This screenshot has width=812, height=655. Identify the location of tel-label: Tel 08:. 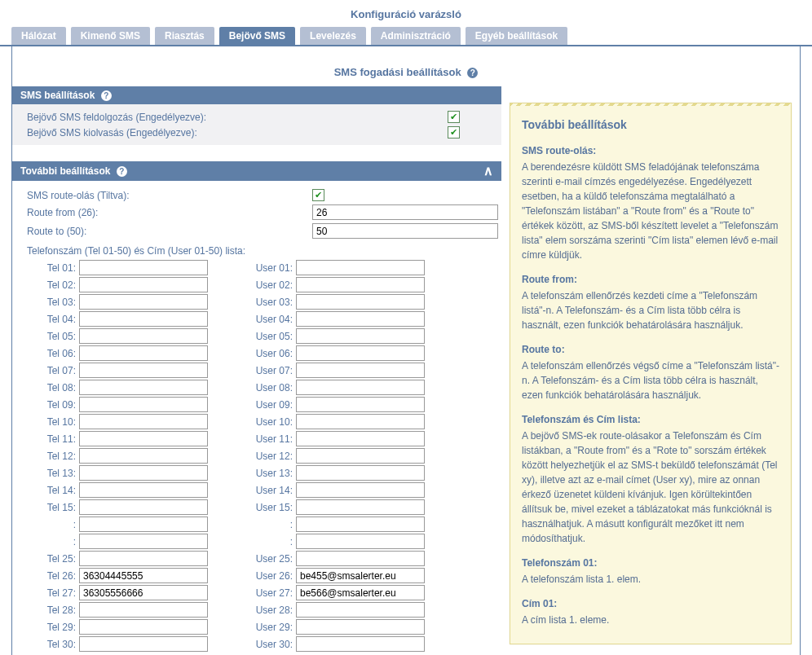
(53, 388).